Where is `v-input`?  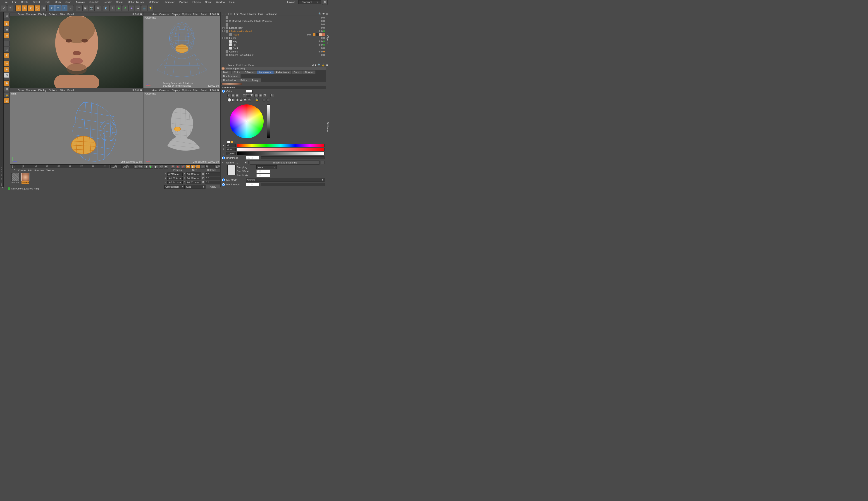
v-input is located at coordinates (231, 153).